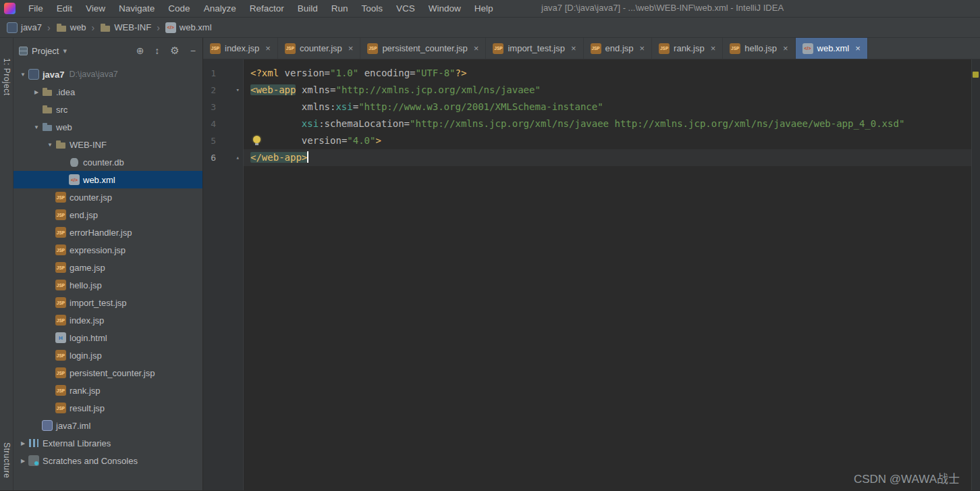 The height and width of the screenshot is (491, 980). I want to click on menu-item-code: Code, so click(179, 8).